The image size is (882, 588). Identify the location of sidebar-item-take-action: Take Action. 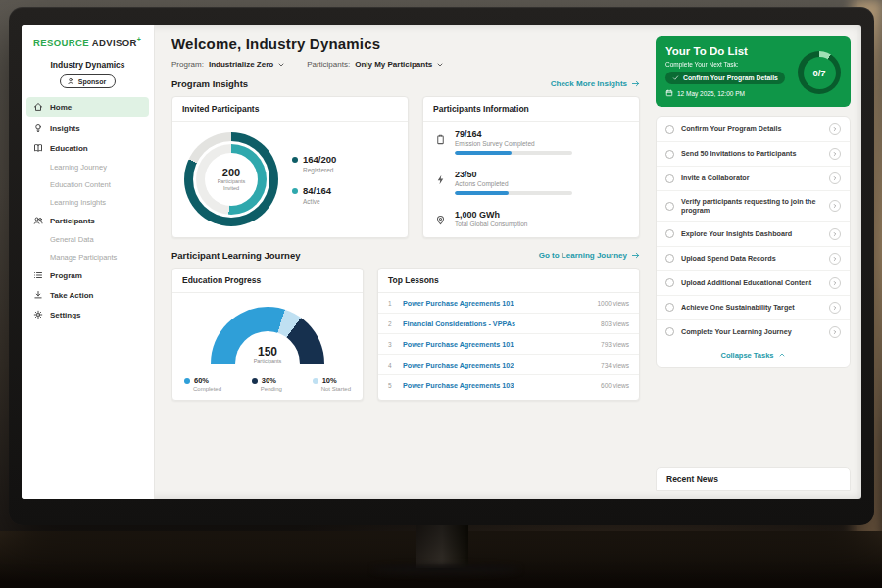
(88, 295).